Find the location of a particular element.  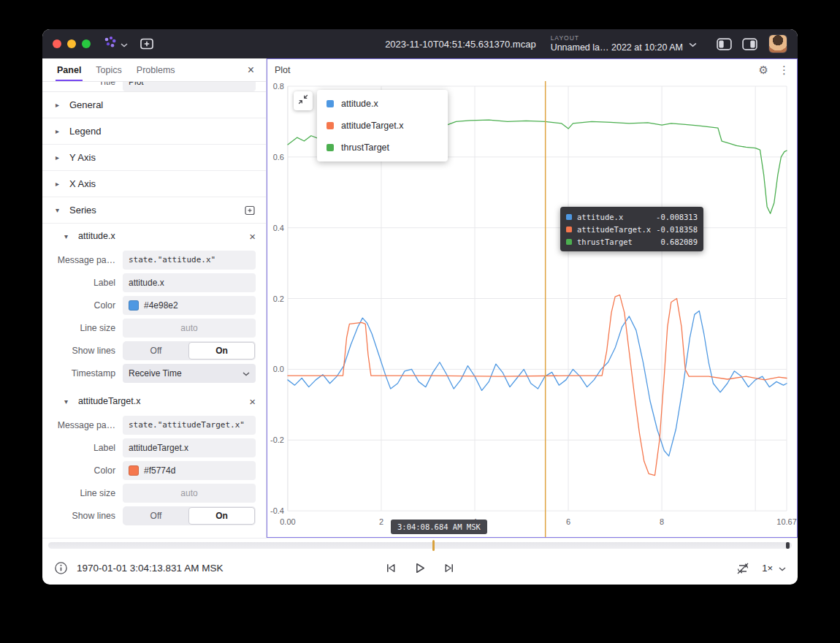

show-lines-toggle: Off On is located at coordinates (189, 516).